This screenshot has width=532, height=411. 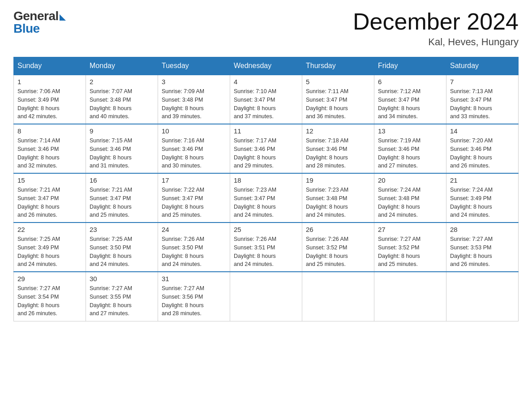 What do you see at coordinates (63, 17) in the screenshot?
I see `logo-arrow-icon` at bounding box center [63, 17].